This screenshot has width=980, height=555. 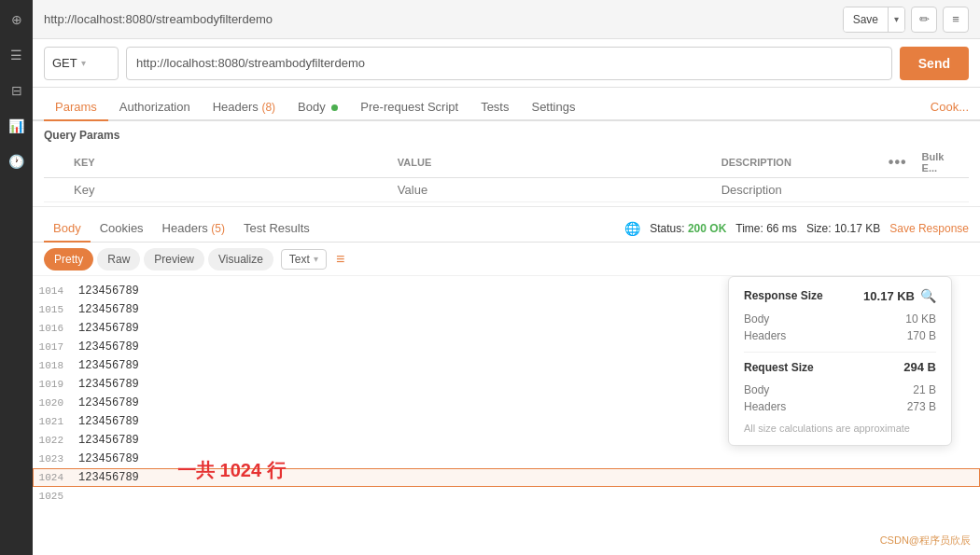 What do you see at coordinates (920, 319) in the screenshot?
I see `popup-body-value: 10 KB` at bounding box center [920, 319].